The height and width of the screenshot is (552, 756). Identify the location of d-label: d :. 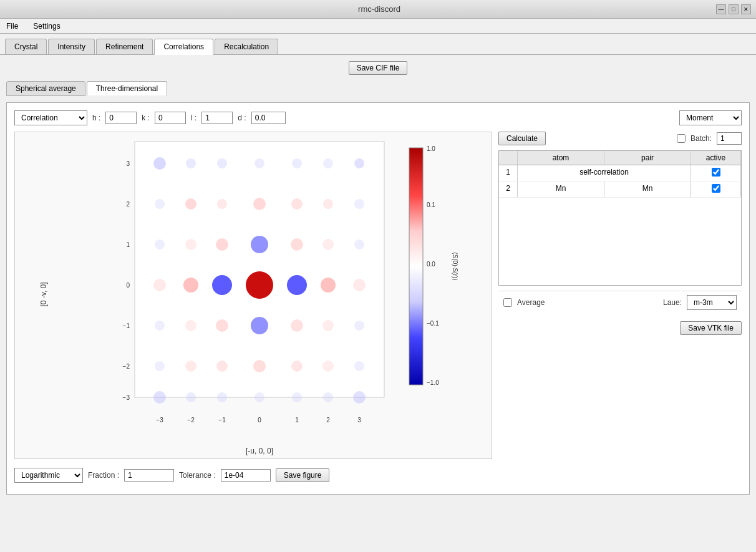
(242, 118).